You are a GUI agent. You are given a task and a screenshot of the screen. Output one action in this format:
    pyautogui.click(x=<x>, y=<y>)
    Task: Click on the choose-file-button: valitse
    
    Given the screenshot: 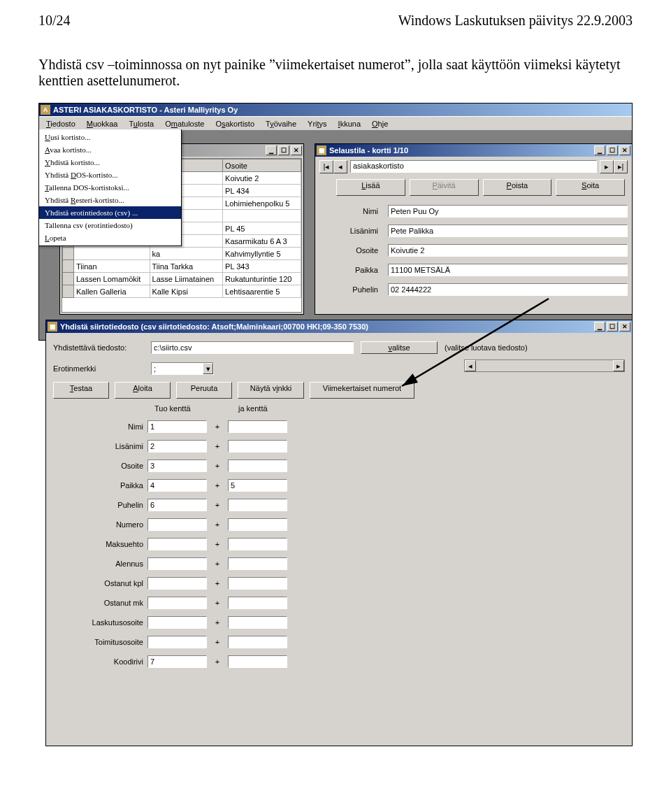 What is the action you would take?
    pyautogui.click(x=399, y=348)
    